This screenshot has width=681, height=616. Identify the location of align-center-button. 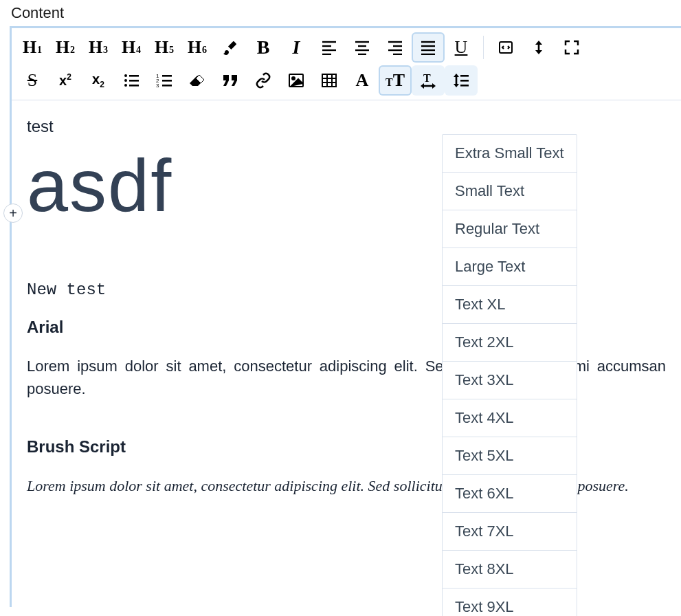
(362, 47).